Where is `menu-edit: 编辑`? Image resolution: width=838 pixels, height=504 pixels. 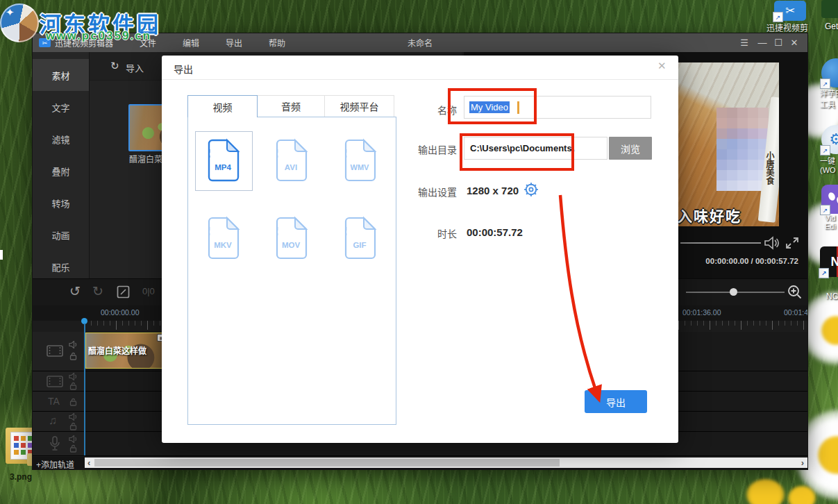 menu-edit: 编辑 is located at coordinates (191, 43).